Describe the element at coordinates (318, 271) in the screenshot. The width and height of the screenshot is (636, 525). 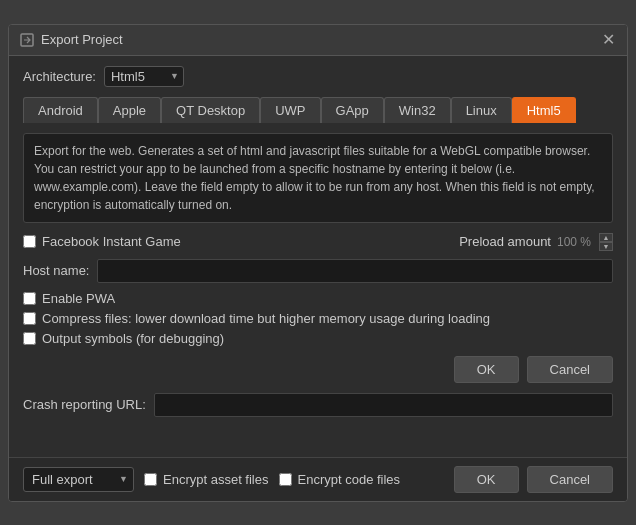
I see `hostname-row: Host name:` at that location.